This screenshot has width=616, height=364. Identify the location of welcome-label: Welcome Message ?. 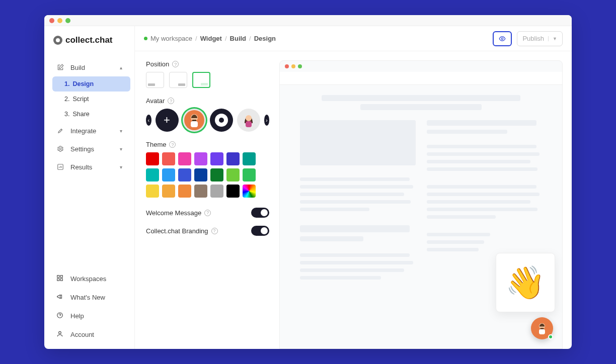
(178, 213).